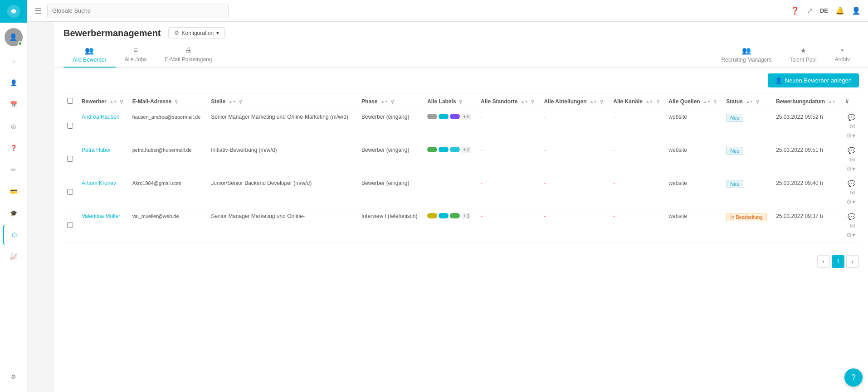  Describe the element at coordinates (853, 226) in the screenshot. I see `mail-icon-3: ✉` at that location.